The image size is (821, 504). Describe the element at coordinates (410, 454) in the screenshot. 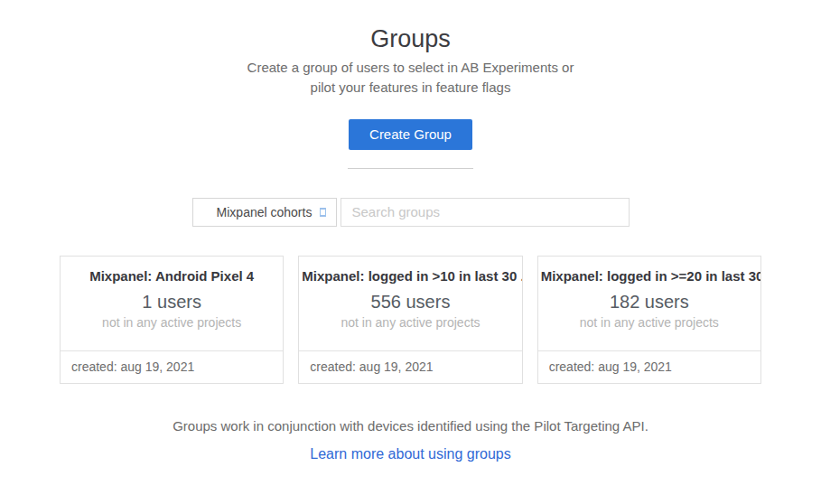

I see `footer-link-container: Learn more about using groups` at that location.